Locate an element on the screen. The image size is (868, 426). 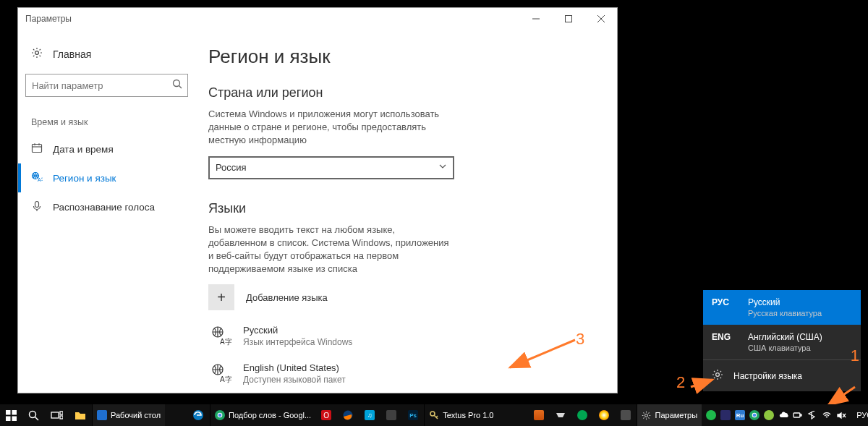
task-chrome: Подбор слов - Googl... is located at coordinates (263, 415).